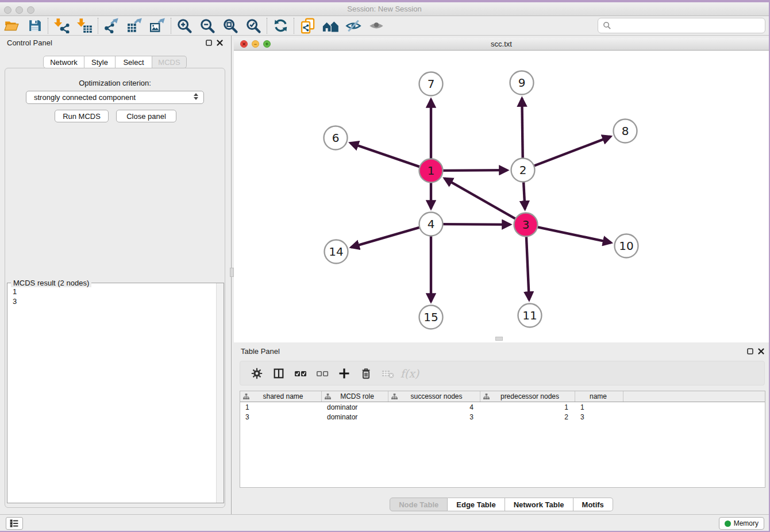 This screenshot has width=770, height=532. Describe the element at coordinates (502, 407) in the screenshot. I see `table-row: 1 dominator 4 1 1` at that location.